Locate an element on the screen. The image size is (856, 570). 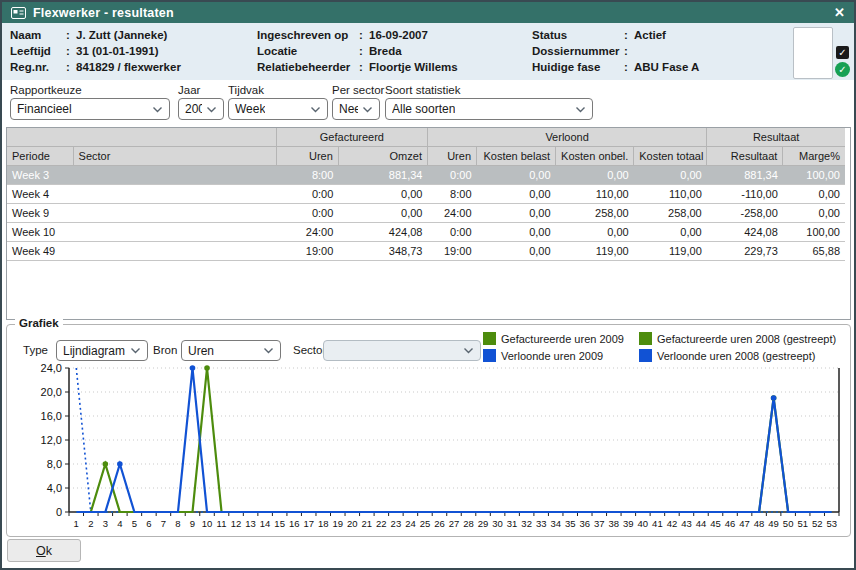
chart-control-label-type: Type is located at coordinates (36, 350).